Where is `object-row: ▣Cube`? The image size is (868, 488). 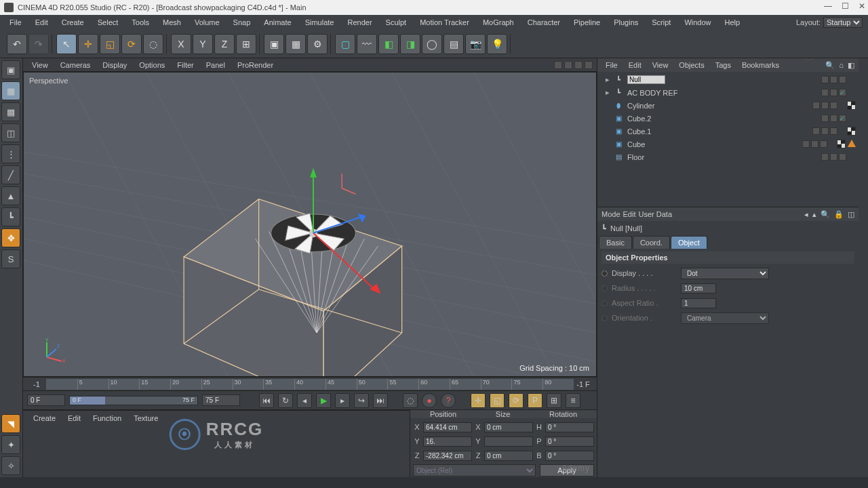
object-row: ▣Cube is located at coordinates (728, 144).